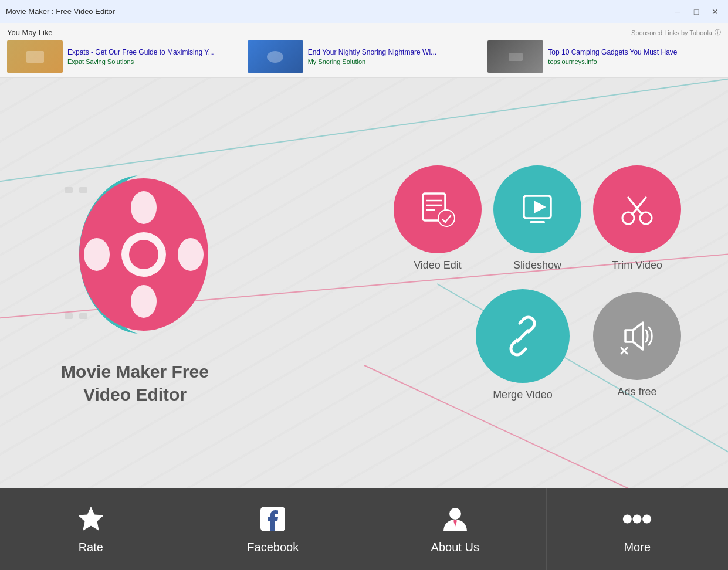  I want to click on video-edit-icon, so click(438, 209).